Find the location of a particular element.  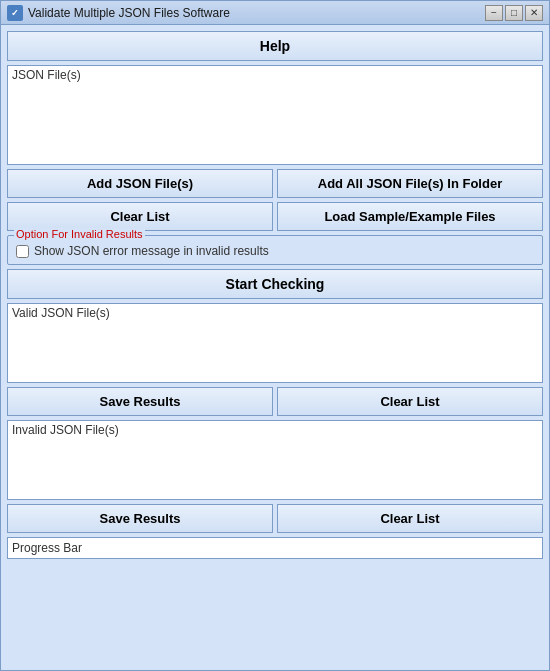

save-clear-invalid-row: Save Results Clear List is located at coordinates (275, 518).